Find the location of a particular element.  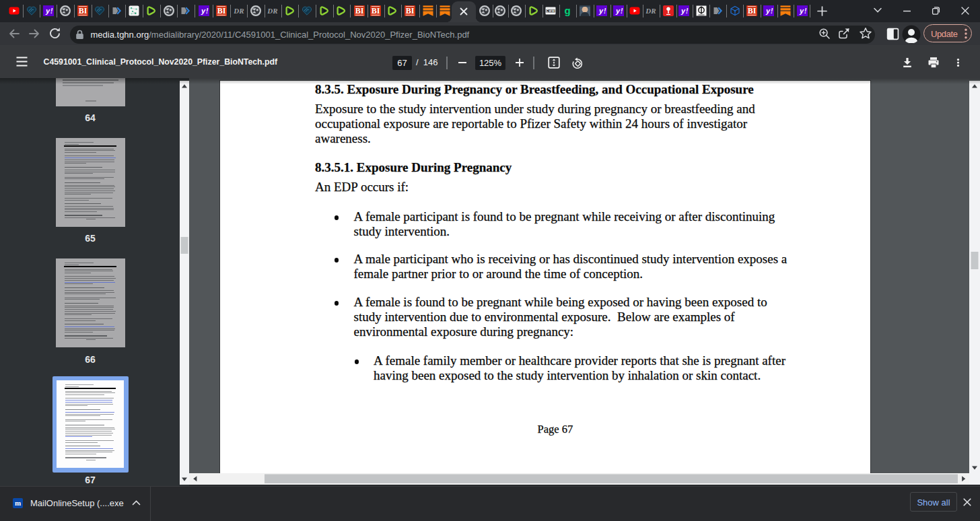

svg-text: g is located at coordinates (567, 11).